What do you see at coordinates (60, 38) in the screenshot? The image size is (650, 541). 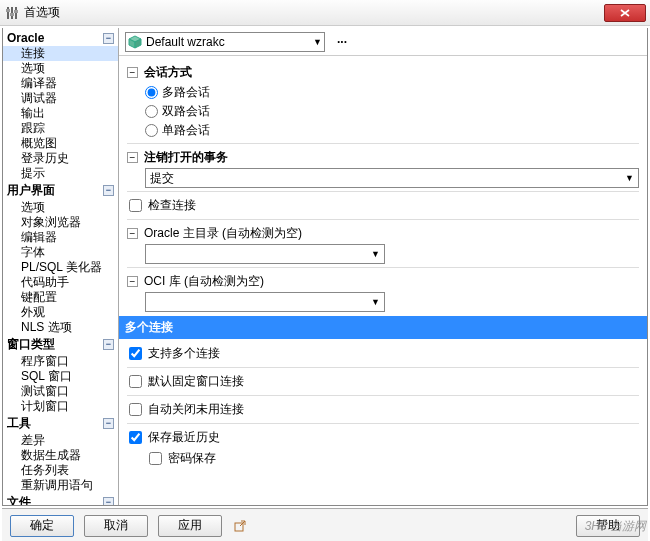 I see `tree-group: Oracle−` at bounding box center [60, 38].